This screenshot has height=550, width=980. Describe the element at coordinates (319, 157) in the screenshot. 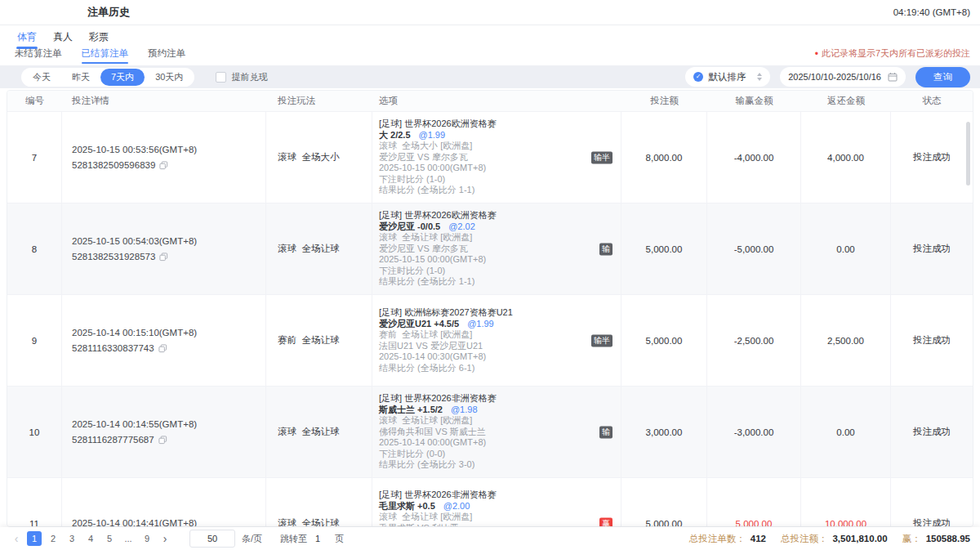

I see `play-type: 滚球 全场大小` at that location.